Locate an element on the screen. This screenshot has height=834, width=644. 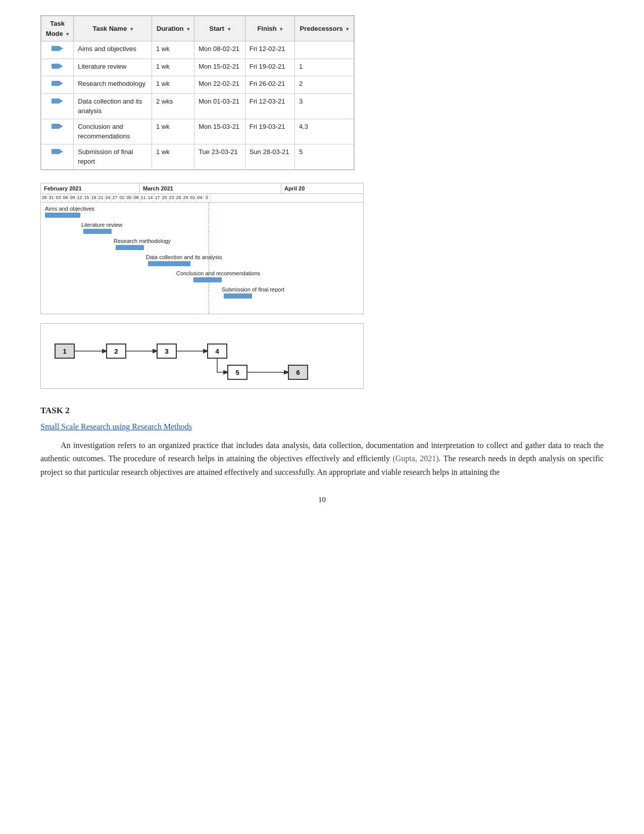
task-start-cell: Mon 15-02-21 is located at coordinates (220, 68).